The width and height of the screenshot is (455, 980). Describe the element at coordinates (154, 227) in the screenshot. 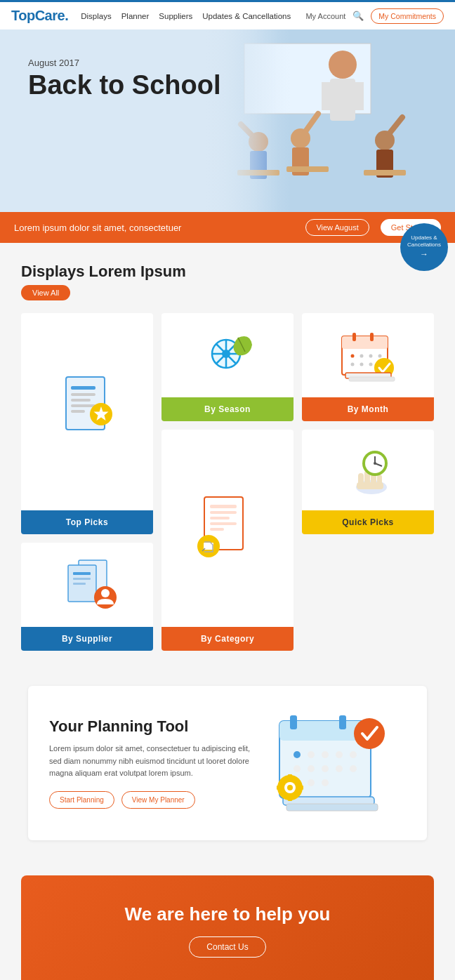

I see `banner-text: Lorem ipsum dolor sit amet, consectetuer` at that location.